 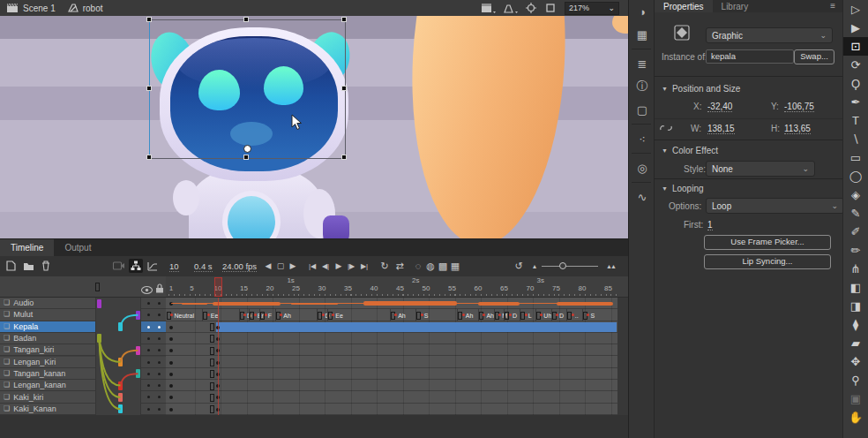 What do you see at coordinates (400, 266) in the screenshot?
I see `loop-range-button: ⇄` at bounding box center [400, 266].